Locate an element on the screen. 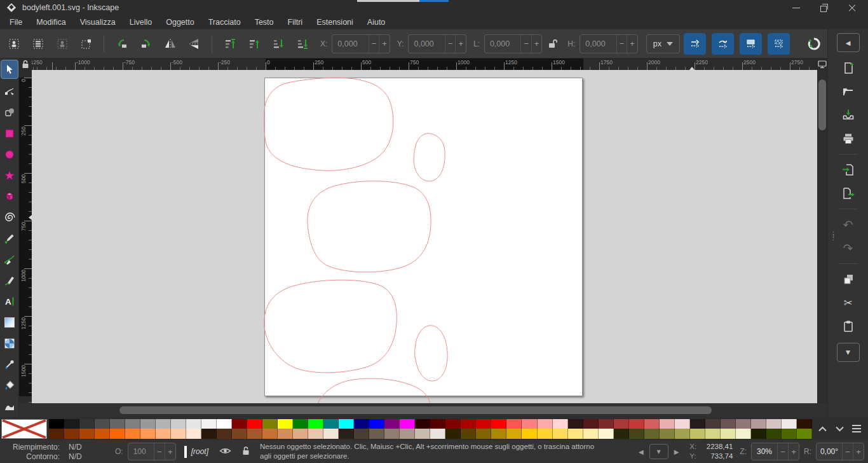 The image size is (868, 463). unit-dropdown: px is located at coordinates (663, 44).